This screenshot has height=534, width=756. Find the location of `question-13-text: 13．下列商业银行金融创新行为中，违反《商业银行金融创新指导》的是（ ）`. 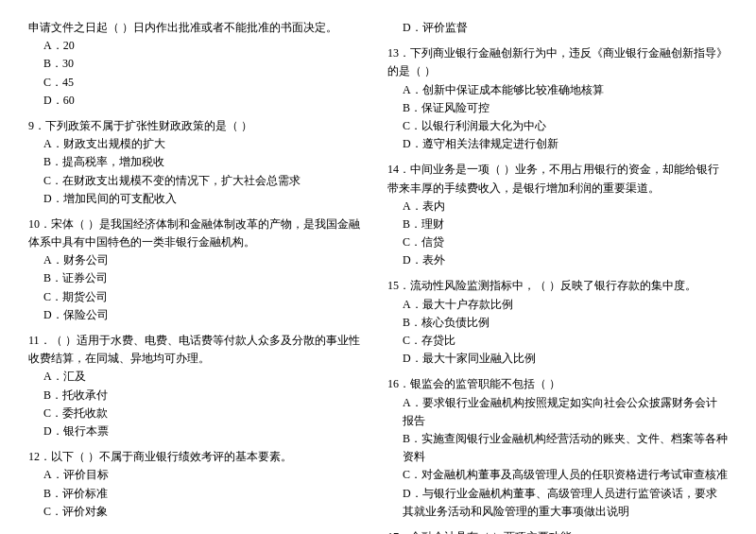

question-13-text: 13．下列商业银行金融创新行为中，违反《商业银行金融创新指导》的是（ ） is located at coordinates (558, 62).